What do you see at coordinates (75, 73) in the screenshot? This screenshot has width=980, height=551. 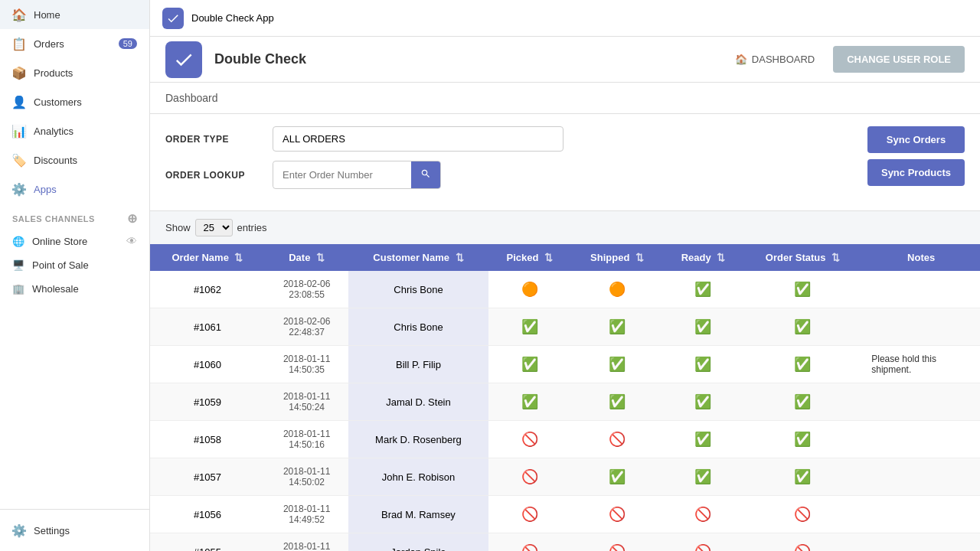 I see `sidebar-item-products: 📦 Products` at bounding box center [75, 73].